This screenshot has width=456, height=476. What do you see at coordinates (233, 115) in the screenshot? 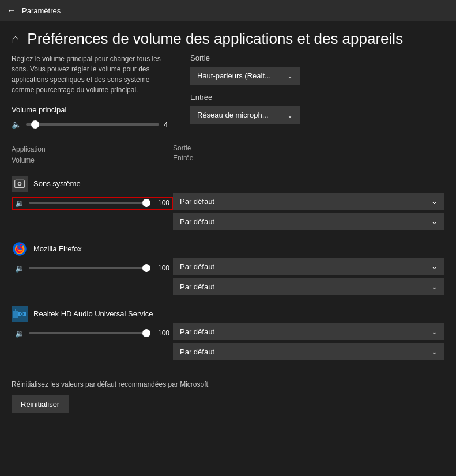
I see `input-dropdown-value: Réseau de microph...` at bounding box center [233, 115].